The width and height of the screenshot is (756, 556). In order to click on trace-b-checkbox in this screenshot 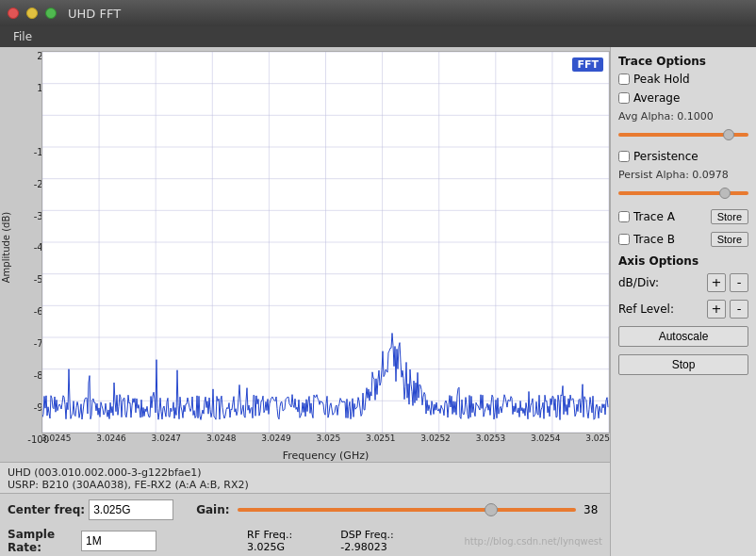, I will do `click(624, 239)`.